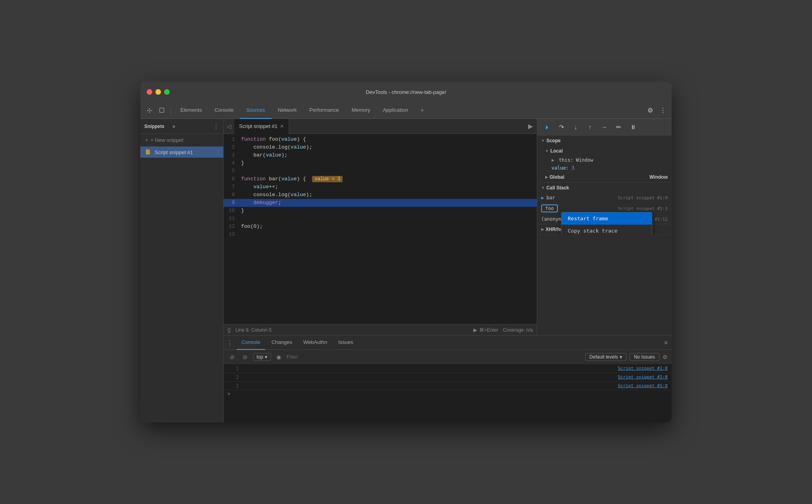  I want to click on local-header: ▼ Local, so click(604, 151).